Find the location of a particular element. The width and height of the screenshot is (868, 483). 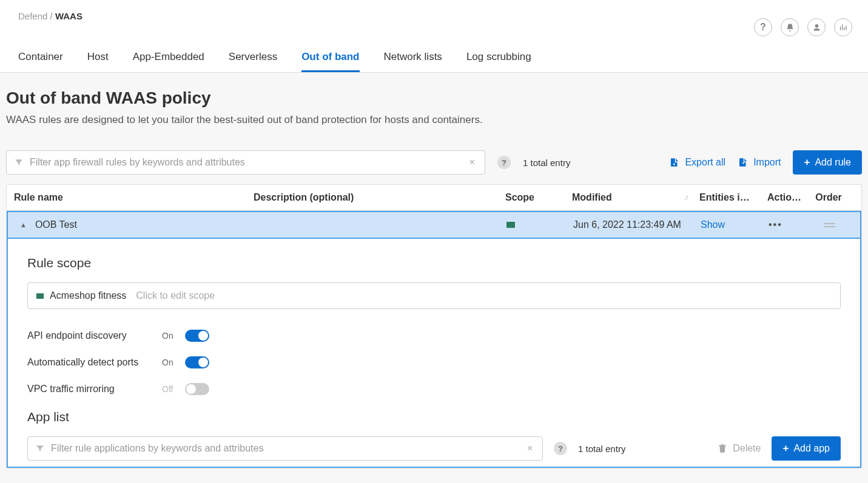

rule-scope-cell is located at coordinates (534, 225).